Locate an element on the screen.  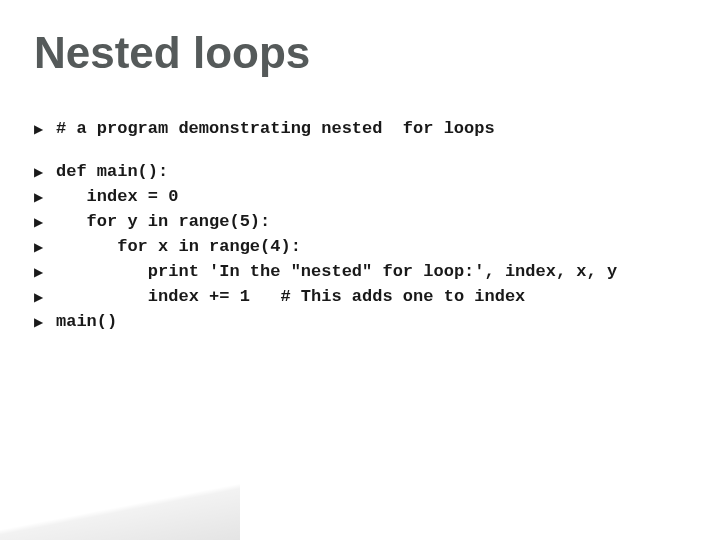
code-line: ▶main() is located at coordinates (352, 322).